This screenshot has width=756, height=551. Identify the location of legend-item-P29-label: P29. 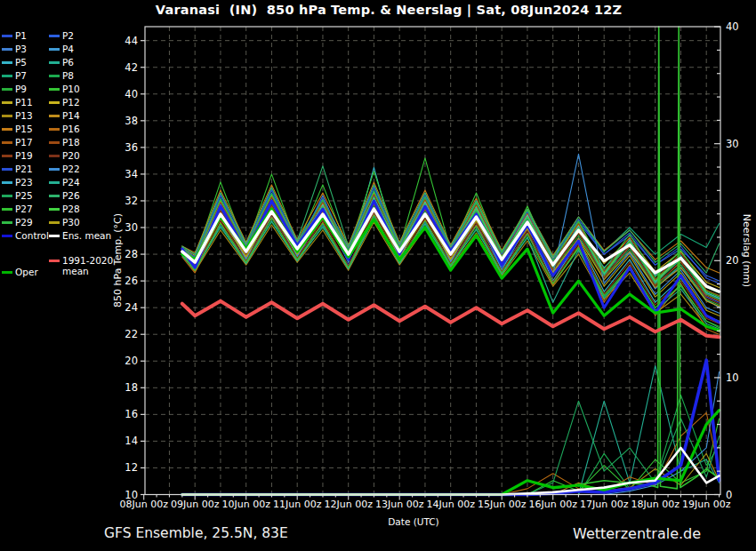
(24, 222).